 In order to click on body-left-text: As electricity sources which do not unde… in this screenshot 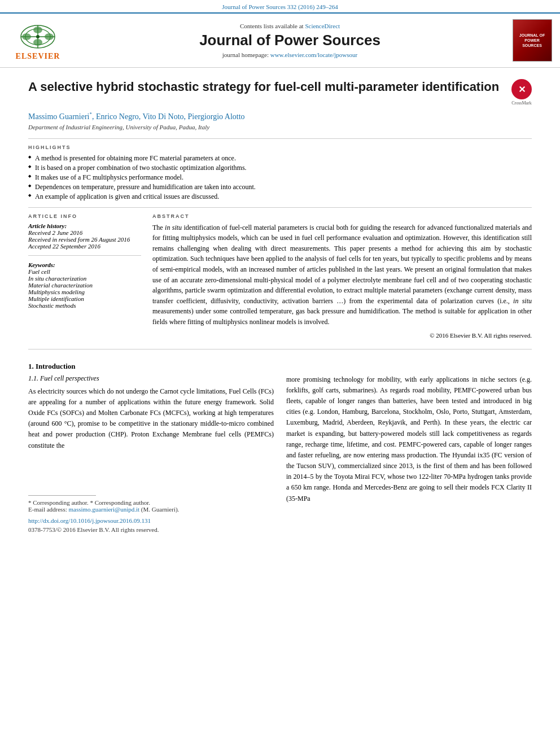, I will do `click(151, 419)`.